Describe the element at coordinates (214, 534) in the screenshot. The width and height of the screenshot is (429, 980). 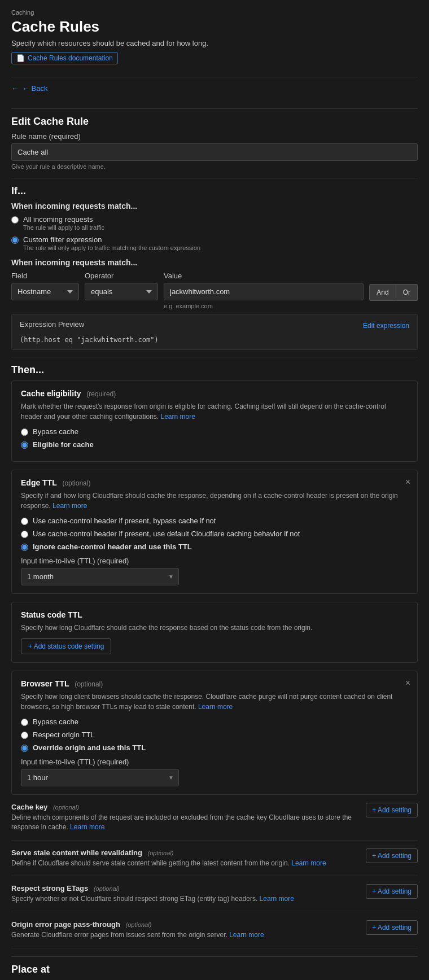
I see `edge-ttl-option-1: Use cache-control header if present, use…` at that location.